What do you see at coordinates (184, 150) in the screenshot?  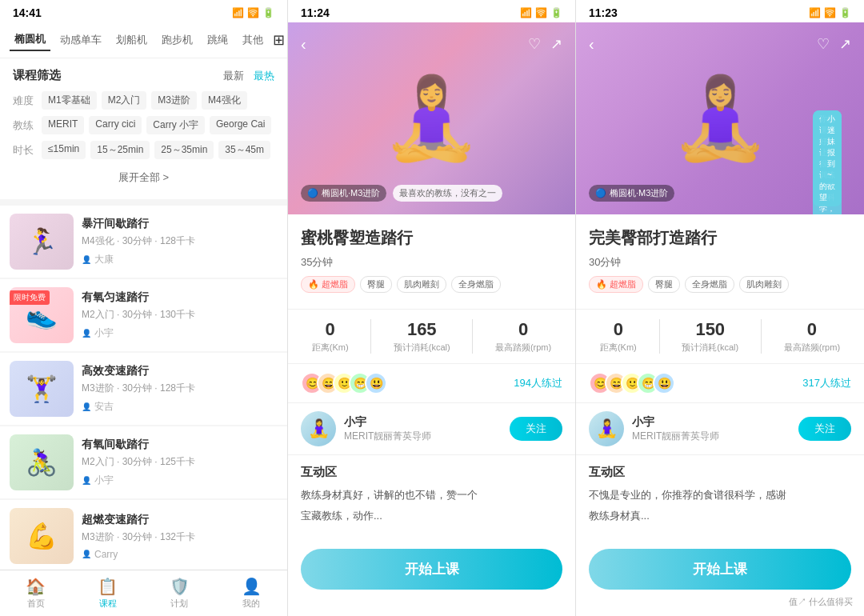 I see `tag-25-35min: 25～35min` at bounding box center [184, 150].